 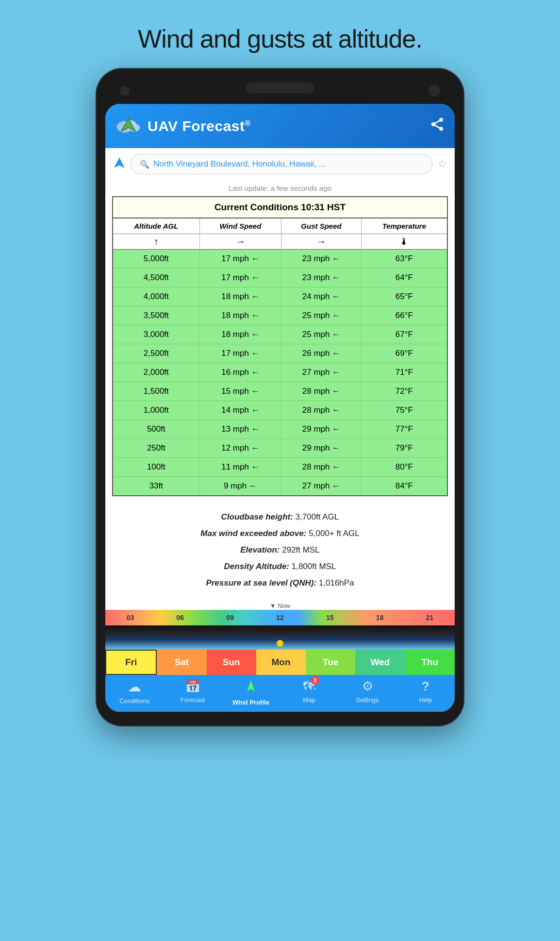 What do you see at coordinates (134, 692) in the screenshot?
I see `nav-item-conditions: ☁Conditions` at bounding box center [134, 692].